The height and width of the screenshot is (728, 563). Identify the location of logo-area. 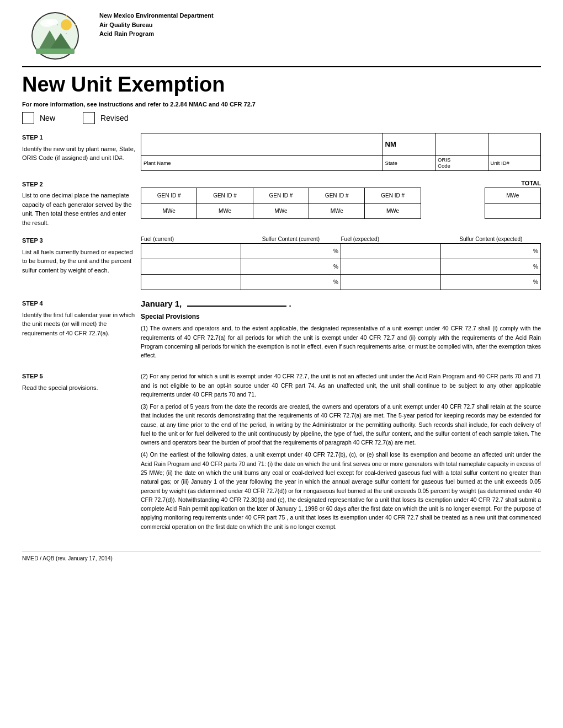
(55, 36).